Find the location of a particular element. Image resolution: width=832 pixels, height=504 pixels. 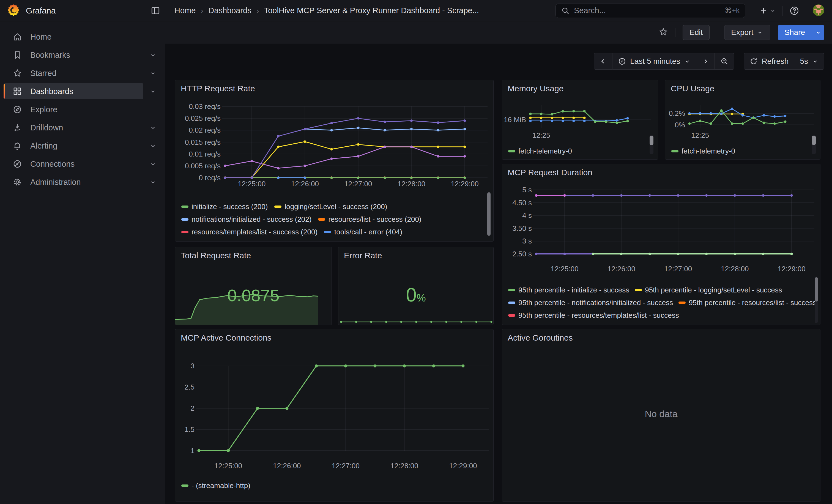

panel-title: MCP Active Connections is located at coordinates (226, 338).